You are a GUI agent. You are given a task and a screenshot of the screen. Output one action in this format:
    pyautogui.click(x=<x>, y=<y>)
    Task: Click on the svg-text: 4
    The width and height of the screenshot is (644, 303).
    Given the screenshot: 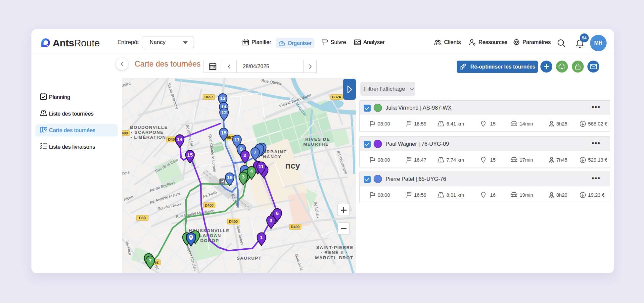 What is the action you would take?
    pyautogui.click(x=252, y=171)
    